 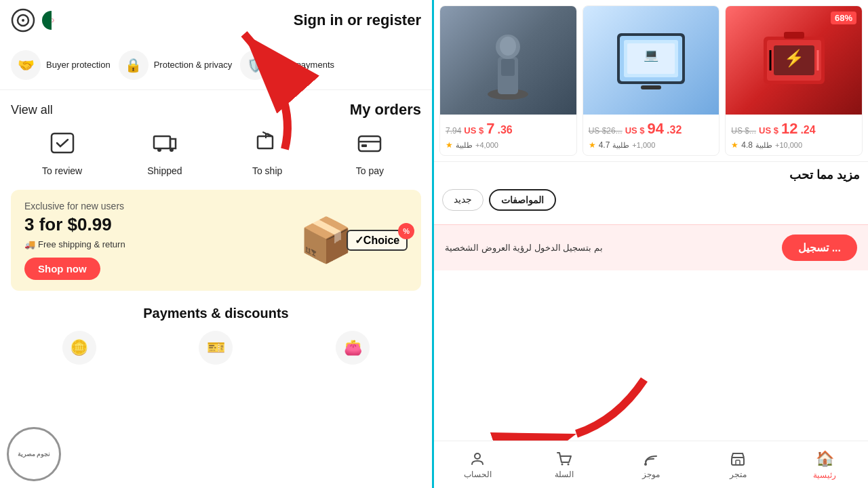 I want to click on new-price-3: 12, so click(x=789, y=129).